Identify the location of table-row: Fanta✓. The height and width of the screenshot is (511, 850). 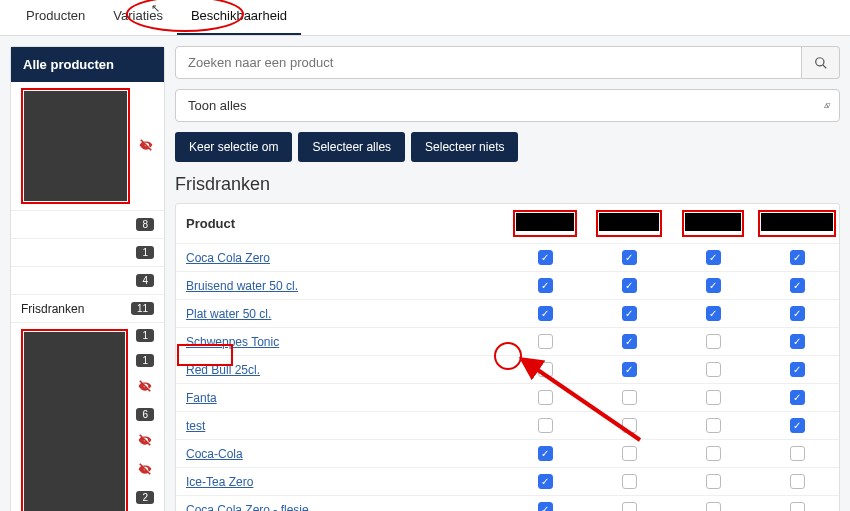
(508, 398).